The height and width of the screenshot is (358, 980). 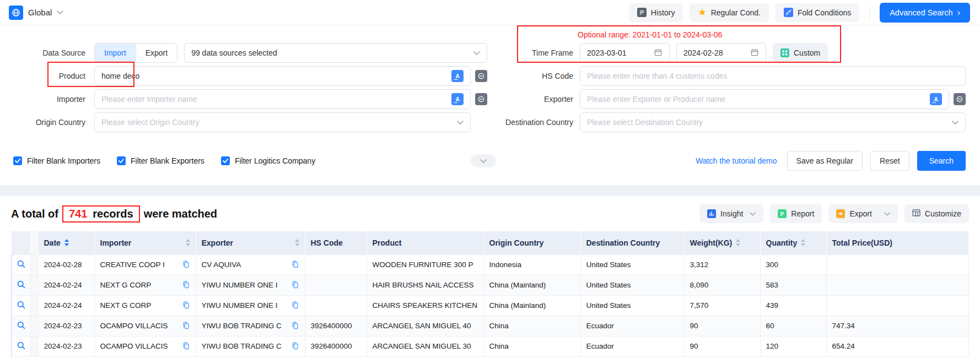 What do you see at coordinates (793, 243) in the screenshot?
I see `column-header-quantity: Quantity` at bounding box center [793, 243].